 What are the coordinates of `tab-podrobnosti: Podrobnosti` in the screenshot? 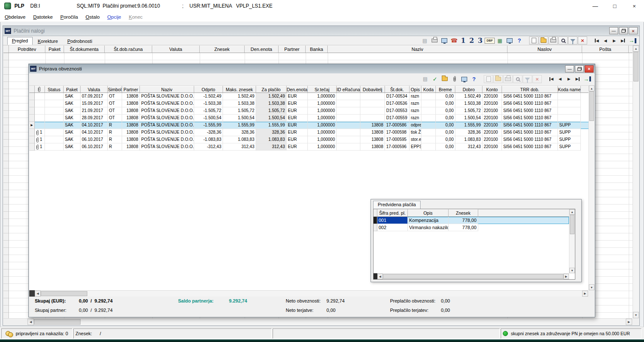 It's located at (80, 42).